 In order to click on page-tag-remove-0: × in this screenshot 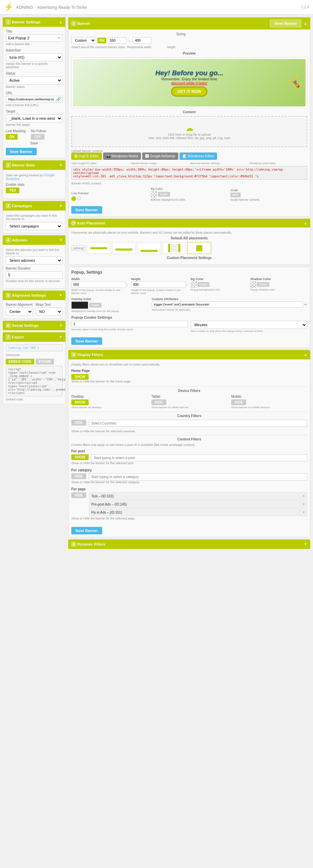, I will do `click(303, 496)`.